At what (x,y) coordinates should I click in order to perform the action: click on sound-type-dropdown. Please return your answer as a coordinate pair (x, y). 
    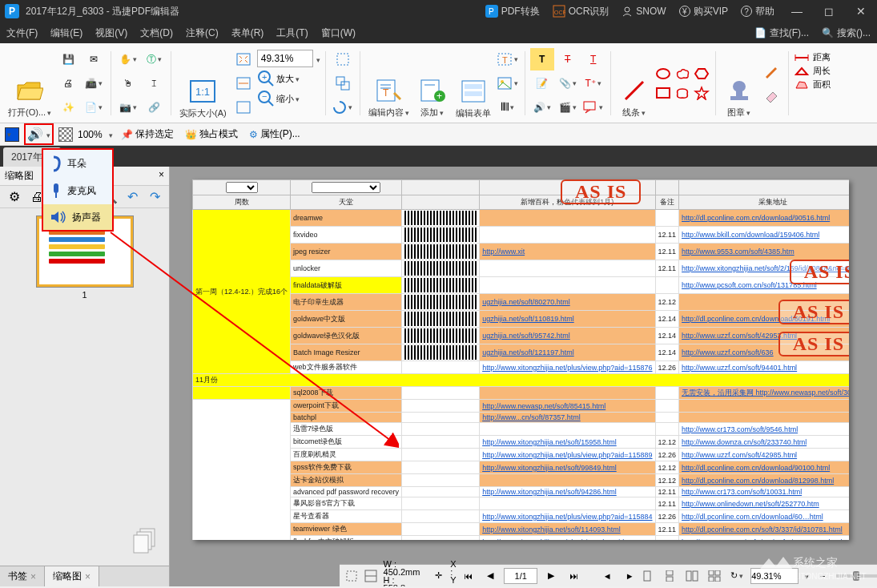
    Looking at the image, I should click on (48, 135).